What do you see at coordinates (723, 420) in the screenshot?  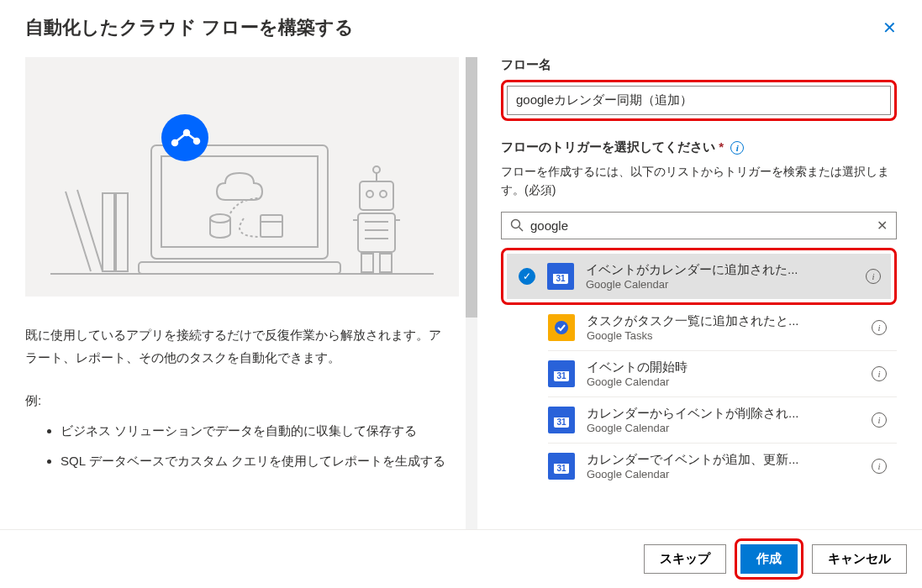 I see `trigger-item: 31 カレンダーからイベントが削除され... Google Calendar i` at bounding box center [723, 420].